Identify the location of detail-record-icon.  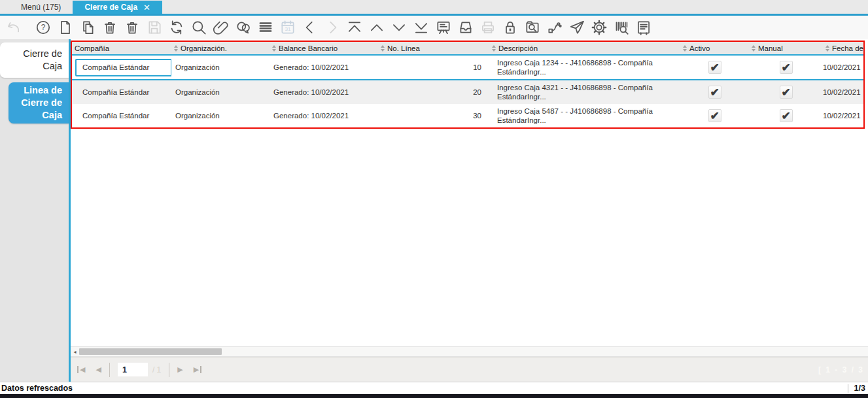
(332, 27).